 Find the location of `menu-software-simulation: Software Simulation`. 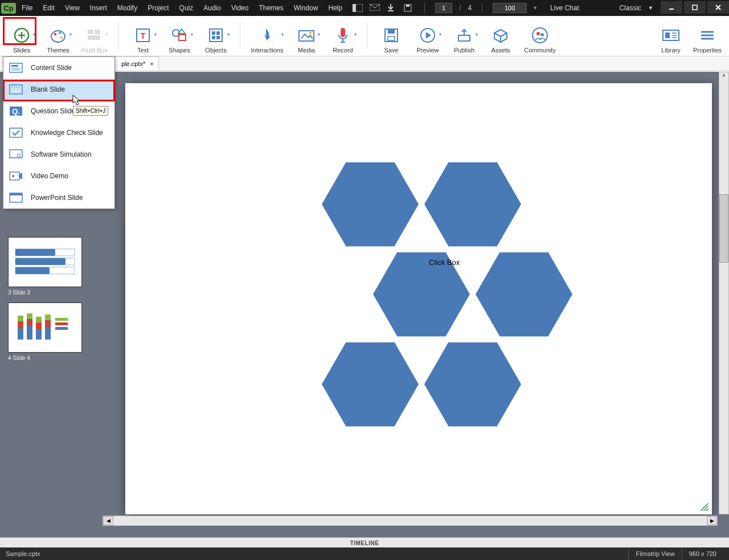

menu-software-simulation: Software Simulation is located at coordinates (59, 154).